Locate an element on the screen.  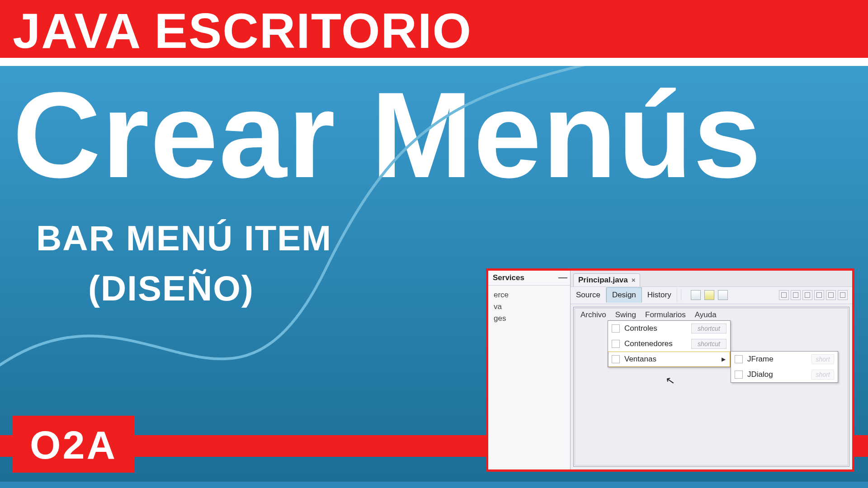
preview-tool-icon is located at coordinates (723, 295).